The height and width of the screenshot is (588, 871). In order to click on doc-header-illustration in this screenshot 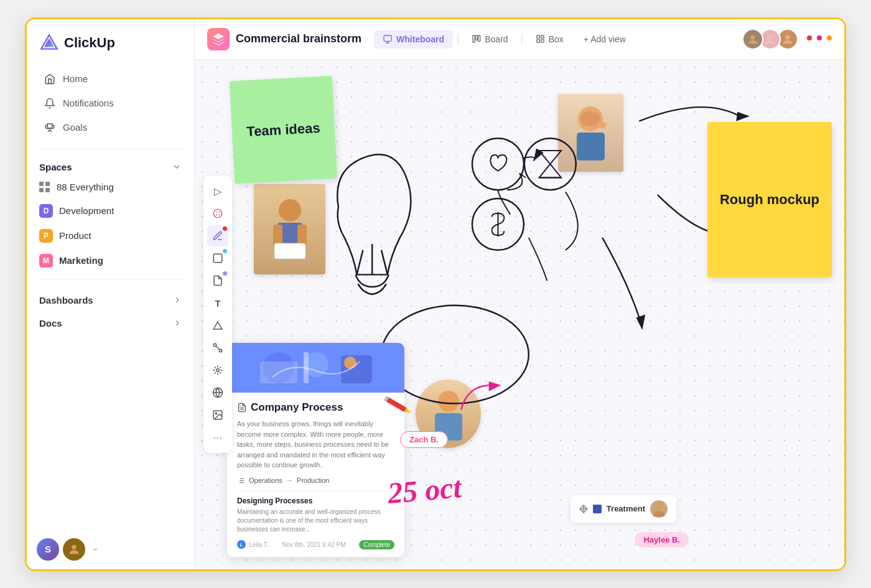, I will do `click(316, 368)`.